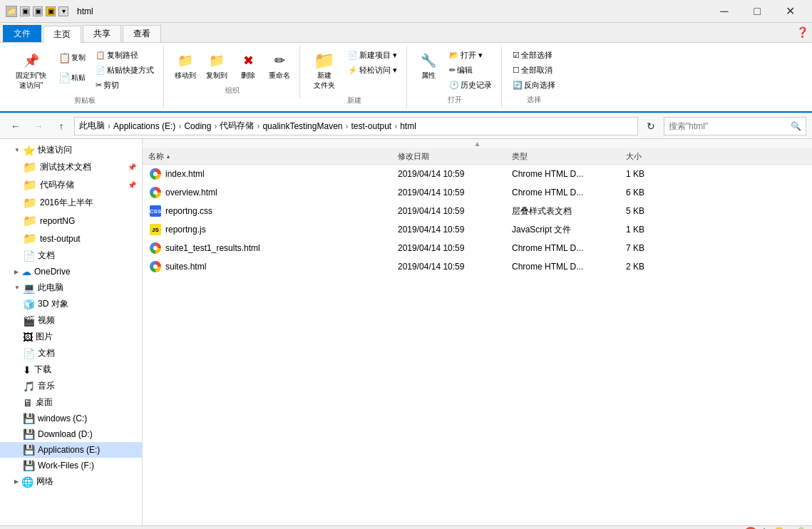 The width and height of the screenshot is (812, 529). Describe the element at coordinates (50, 11) in the screenshot. I see `title-bar-left: 📁 ▣ ▣ ▣ ▾ html` at that location.